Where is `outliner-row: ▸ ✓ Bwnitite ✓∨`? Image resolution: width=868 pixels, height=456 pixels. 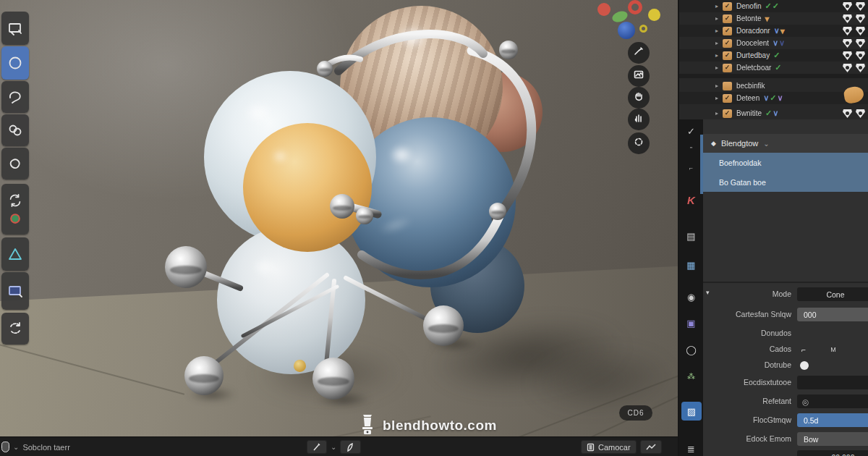
outliner-row: ▸ ✓ Bwnitite ✓∨ is located at coordinates (774, 113).